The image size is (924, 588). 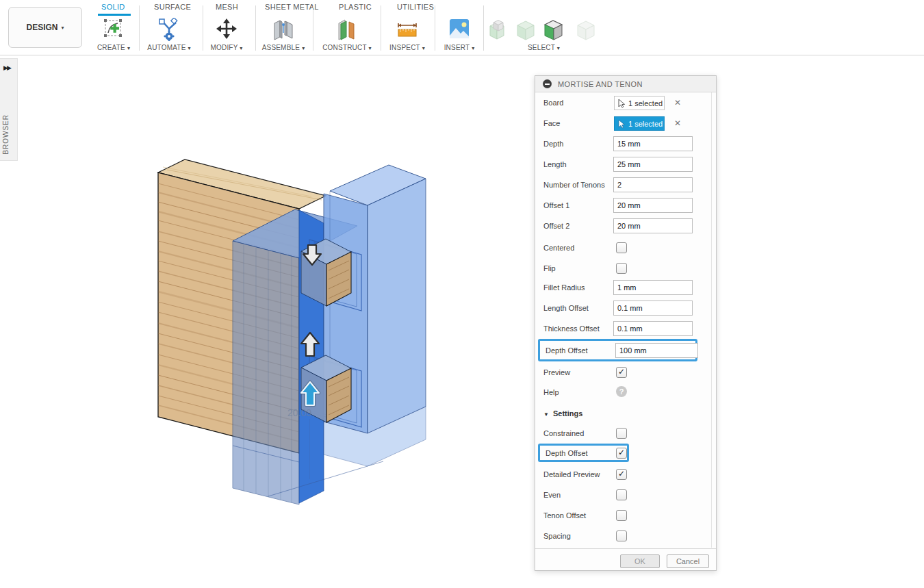 I want to click on preview-label: Preview, so click(x=557, y=372).